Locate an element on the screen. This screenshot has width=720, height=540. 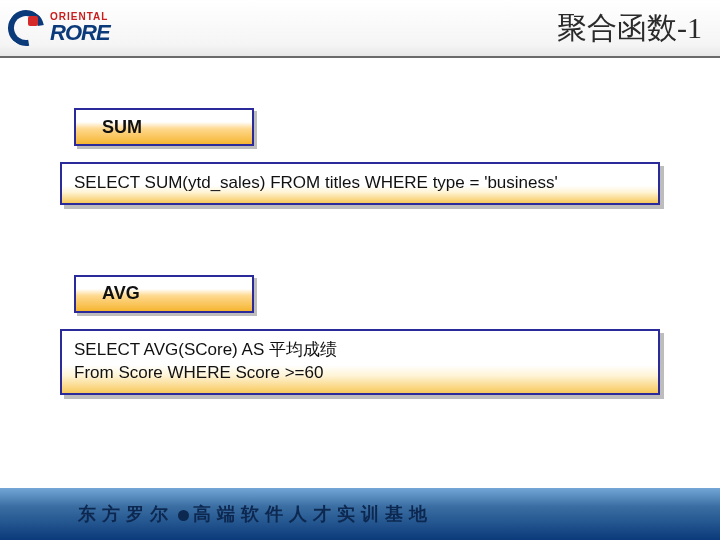
logo: ORIENTAL RORE is located at coordinates (59, 28).